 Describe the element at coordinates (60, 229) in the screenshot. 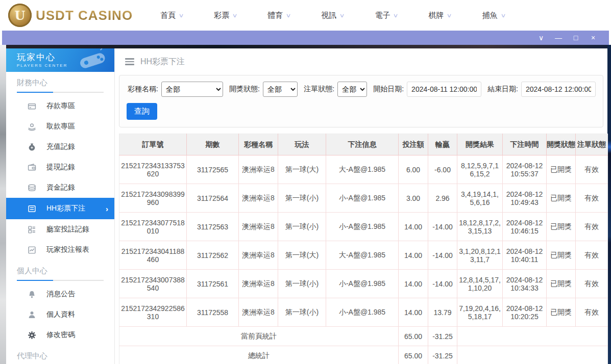

I see `sidebar-item-room-bet-record: 廳室投註記錄` at that location.